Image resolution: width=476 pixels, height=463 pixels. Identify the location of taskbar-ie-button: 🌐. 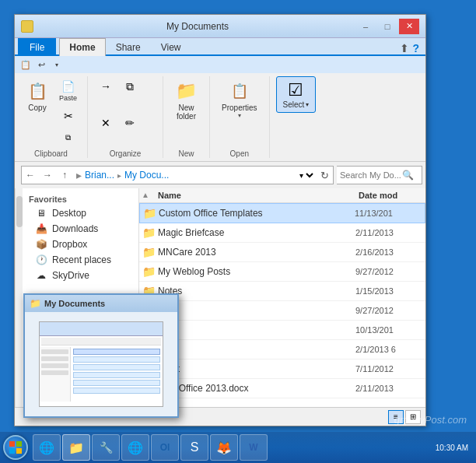
(47, 447).